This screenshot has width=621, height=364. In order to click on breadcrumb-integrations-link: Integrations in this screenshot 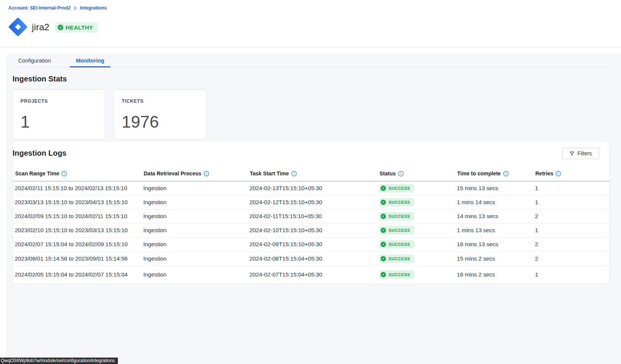, I will do `click(93, 8)`.